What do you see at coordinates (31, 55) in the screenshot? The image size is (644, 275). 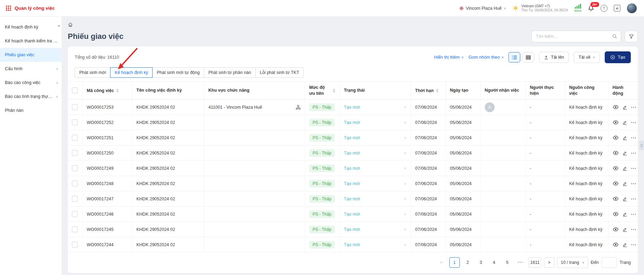 I see `sidebar-item: Phiếu giao việc` at bounding box center [31, 55].